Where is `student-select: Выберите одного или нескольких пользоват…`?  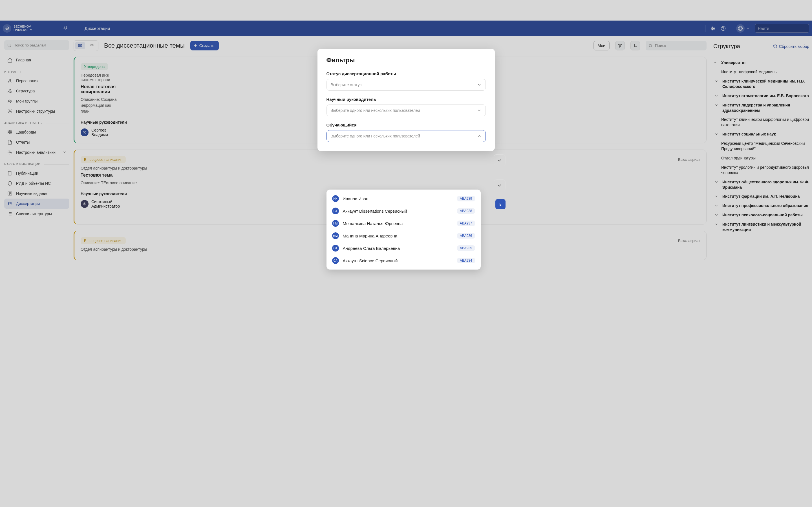 student-select: Выберите одного или нескольких пользоват… is located at coordinates (406, 136).